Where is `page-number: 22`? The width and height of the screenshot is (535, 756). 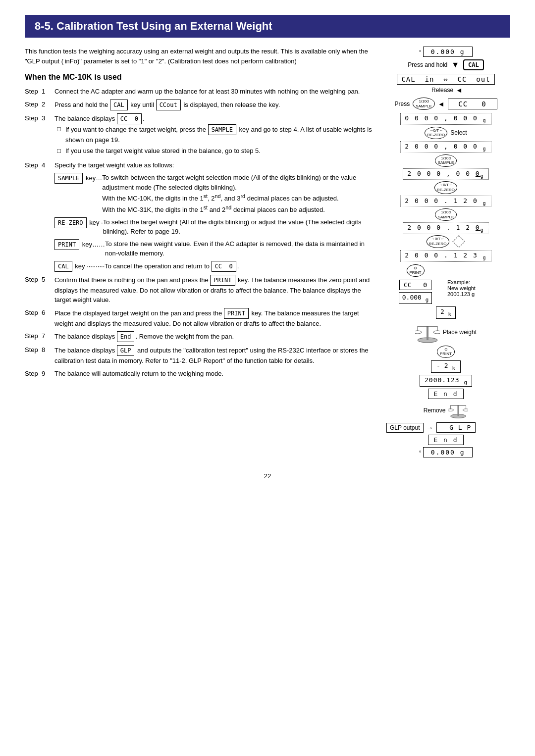
page-number: 22 is located at coordinates (268, 476).